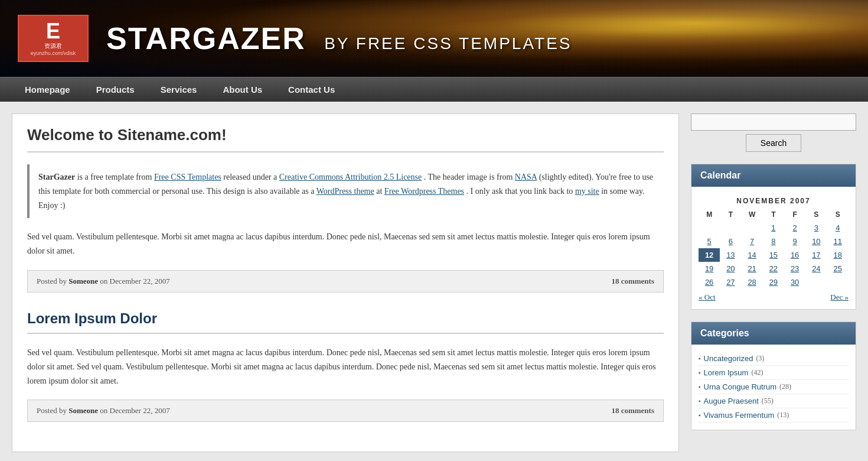  Describe the element at coordinates (739, 415) in the screenshot. I see `category-link-vivamus: Vivamus Fermentum` at that location.